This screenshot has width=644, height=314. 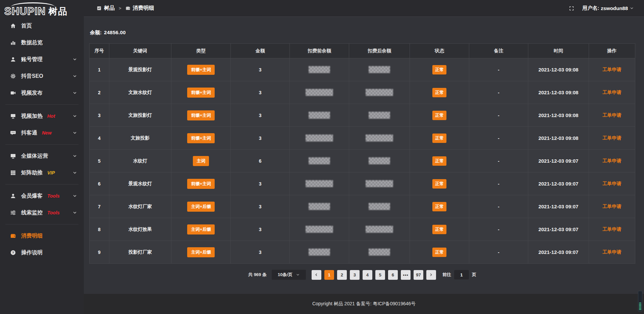 I want to click on user-menu: 用户名: zswodun88, so click(x=608, y=8).